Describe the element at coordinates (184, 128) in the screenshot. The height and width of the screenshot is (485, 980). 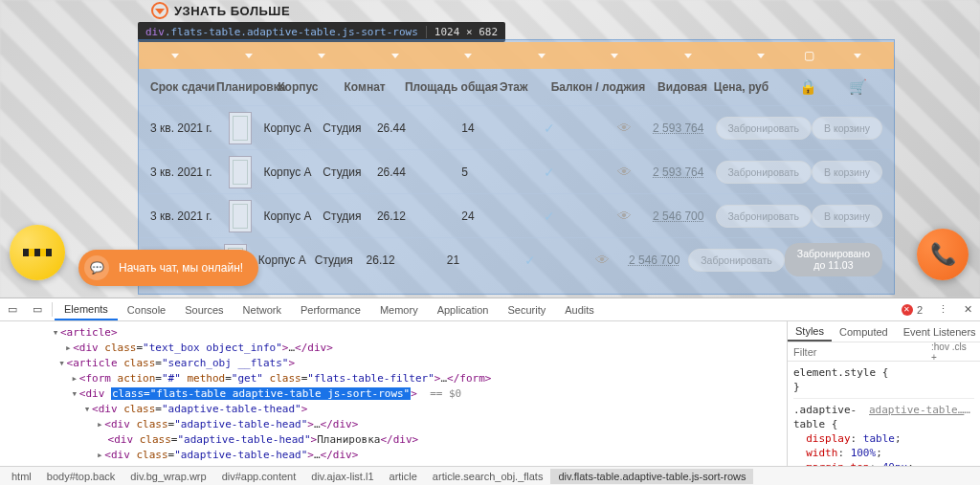
I see `cell-date: 3 кв. 2021 г.` at that location.